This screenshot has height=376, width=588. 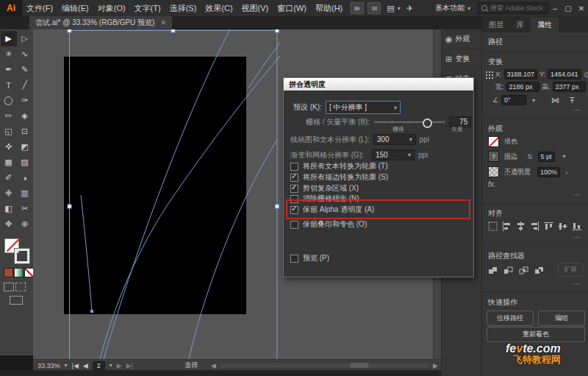 I want to click on anchor-point, so click(x=92, y=311).